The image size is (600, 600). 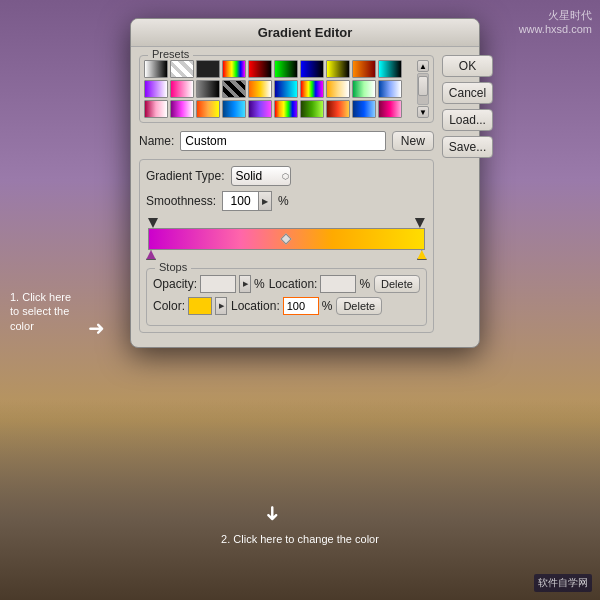 I want to click on opacity-location-input, so click(x=338, y=284).